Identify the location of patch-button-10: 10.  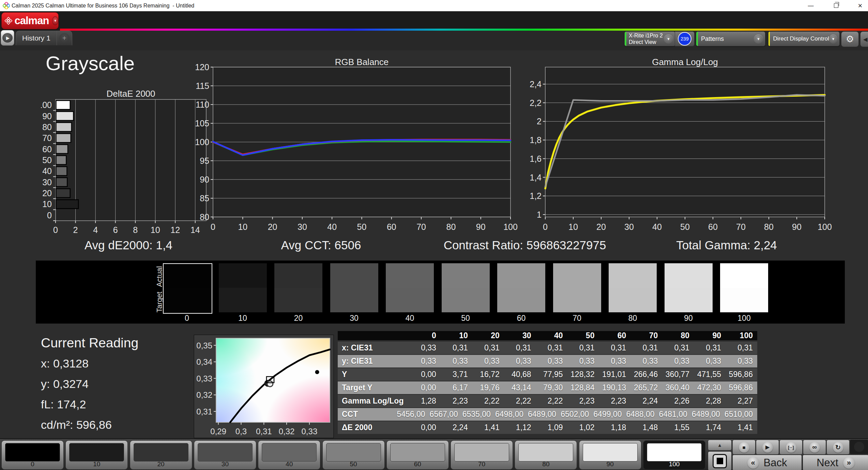
(97, 455).